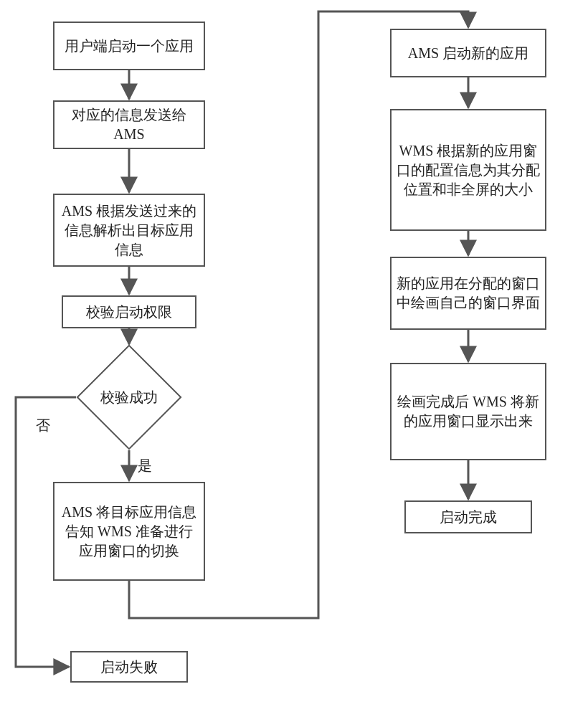 Image resolution: width=588 pixels, height=717 pixels. Describe the element at coordinates (468, 171) in the screenshot. I see `box-text: WMS 根据新的应用窗口的配置信息为其分配位置和非全屏的大小` at that location.